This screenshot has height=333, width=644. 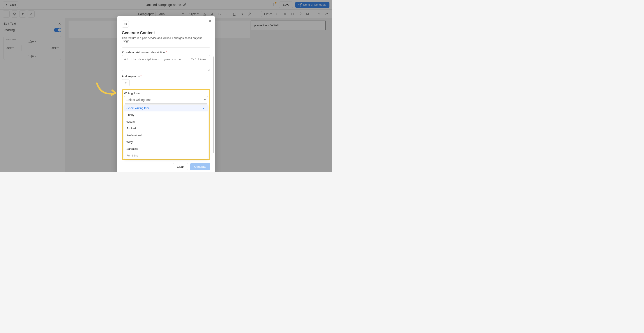 I want to click on writing-tone-section: Writing Tone Select writing tone Select …, so click(x=166, y=125).